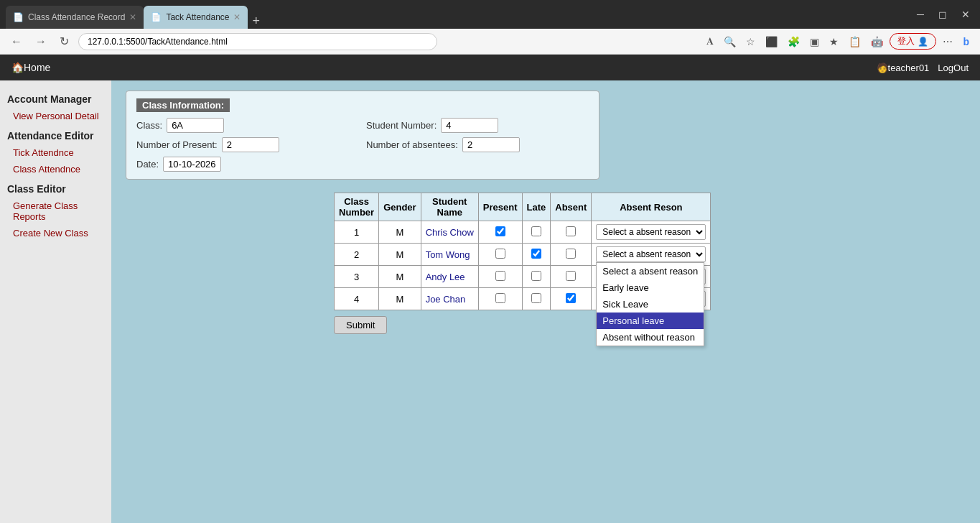 This screenshot has height=523, width=980. Describe the element at coordinates (56, 116) in the screenshot. I see `sidebar-item-view-personal: View Personal Detail` at that location.